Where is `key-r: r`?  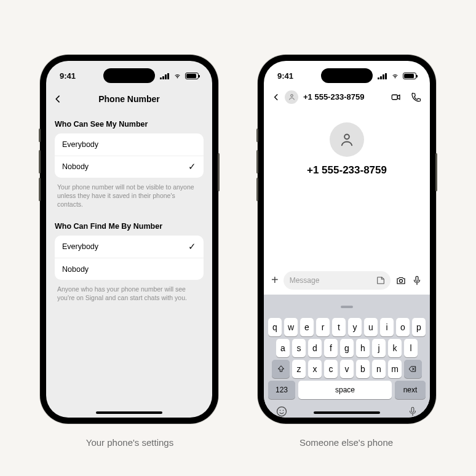 key-r: r is located at coordinates (323, 327).